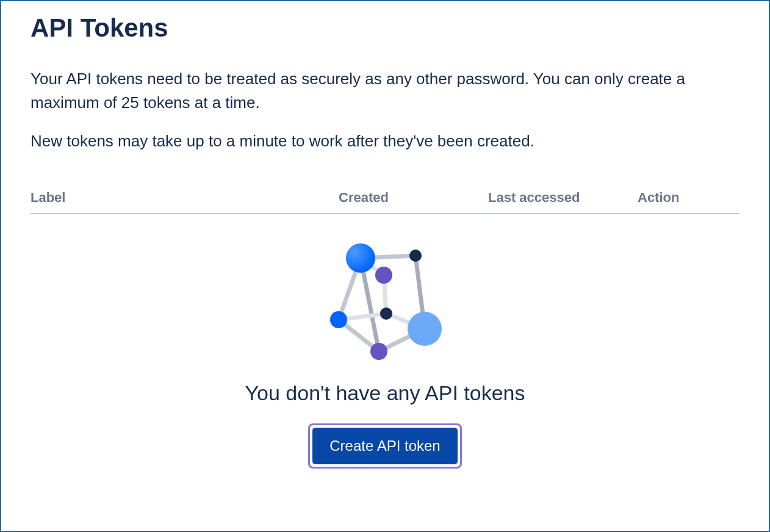  Describe the element at coordinates (384, 446) in the screenshot. I see `button-focus-ring: Create API token` at that location.